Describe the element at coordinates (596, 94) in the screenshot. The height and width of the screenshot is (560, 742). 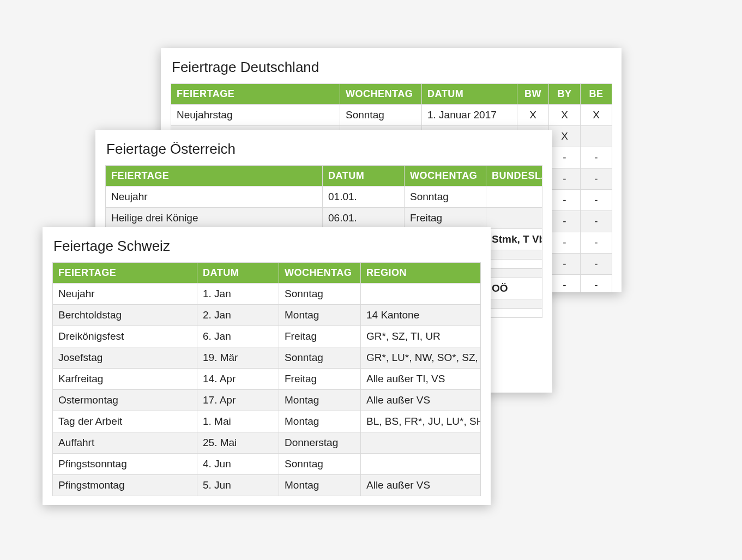
I see `th: BE` at that location.